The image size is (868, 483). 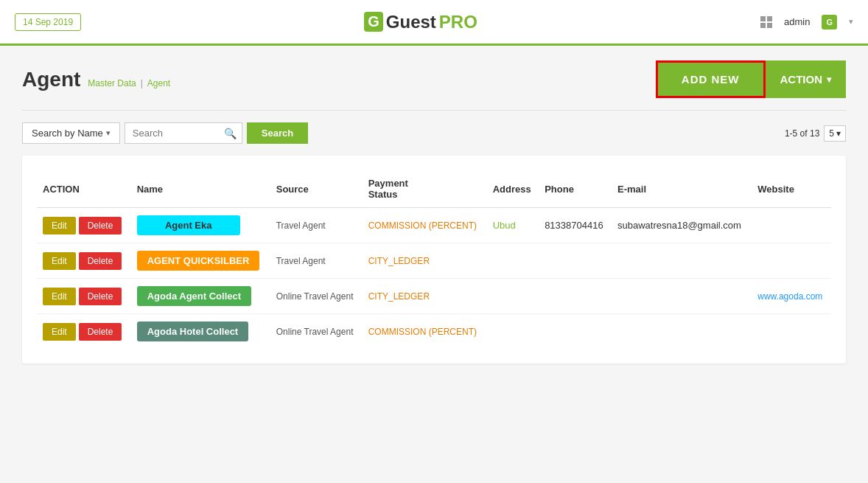 I want to click on logo-guest: GuestPRO, so click(x=432, y=22).